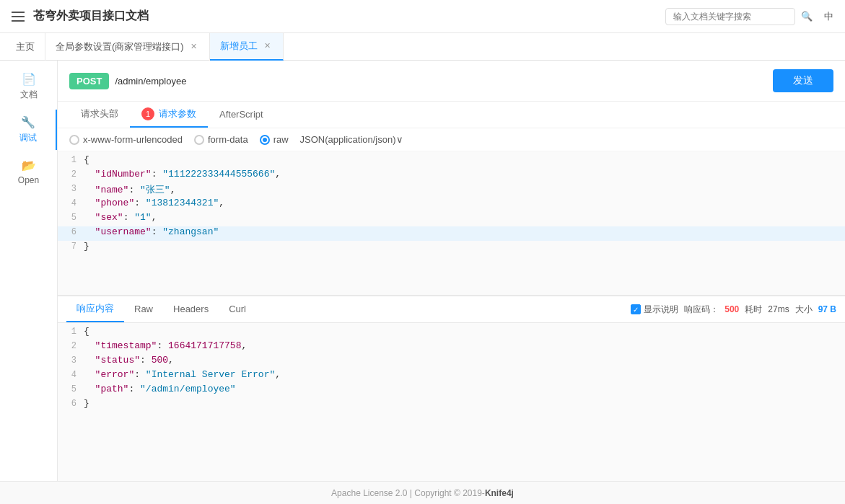 The width and height of the screenshot is (845, 504). I want to click on tab-bar: 主页 全局参数设置(商家管理端接口) ✕ 新增员工 ✕, so click(423, 47).